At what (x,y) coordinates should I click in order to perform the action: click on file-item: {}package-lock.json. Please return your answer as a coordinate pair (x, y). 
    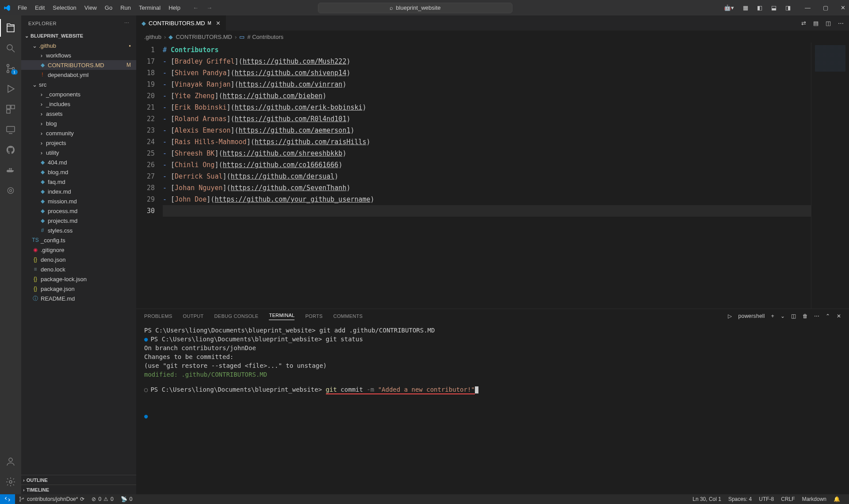
    Looking at the image, I should click on (79, 279).